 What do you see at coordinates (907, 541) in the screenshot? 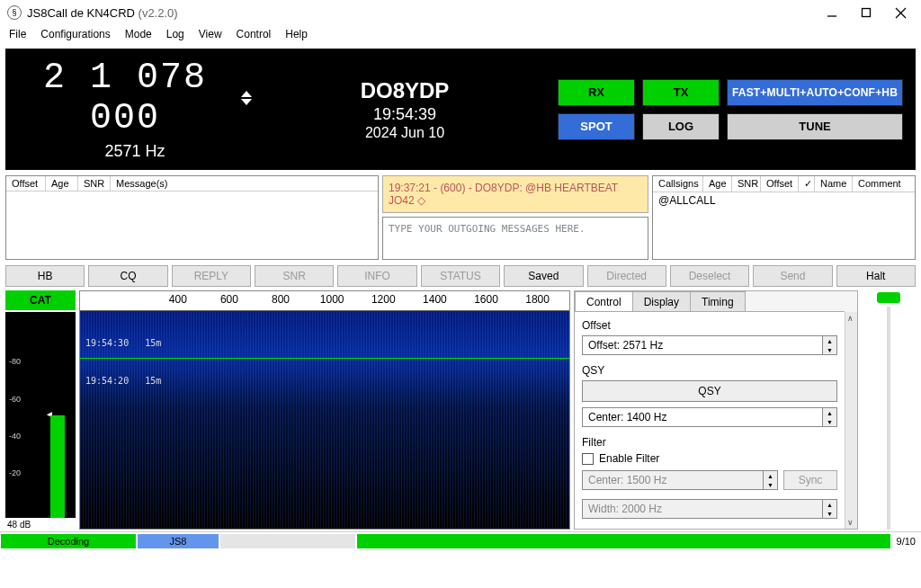
I see `status-ratio: 9/10` at bounding box center [907, 541].